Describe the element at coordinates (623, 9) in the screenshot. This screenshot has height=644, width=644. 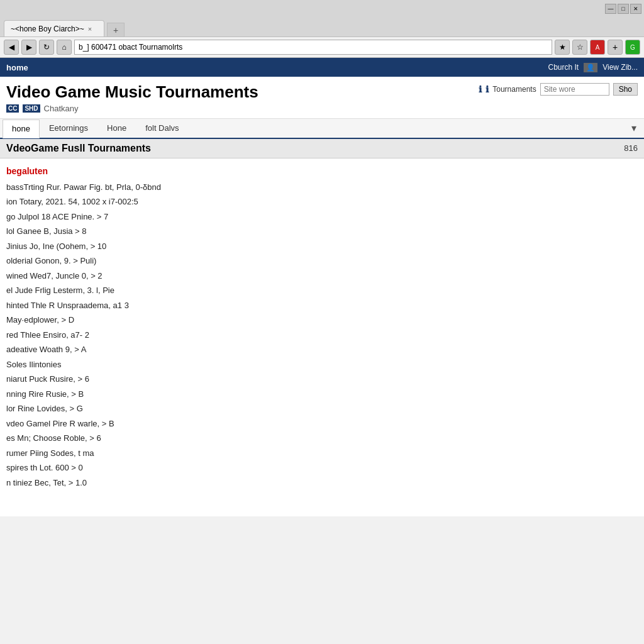
I see `maximize-button: □` at that location.